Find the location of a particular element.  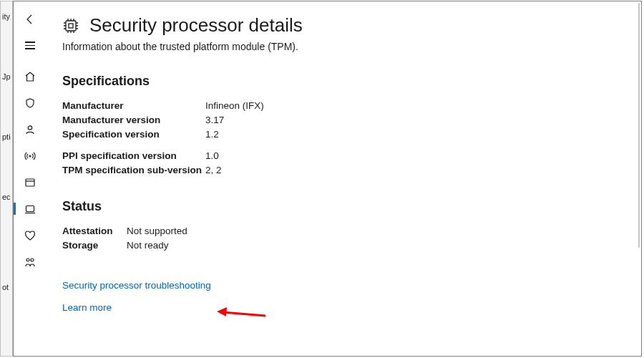

ghost-fragment: ity is located at coordinates (6, 16).